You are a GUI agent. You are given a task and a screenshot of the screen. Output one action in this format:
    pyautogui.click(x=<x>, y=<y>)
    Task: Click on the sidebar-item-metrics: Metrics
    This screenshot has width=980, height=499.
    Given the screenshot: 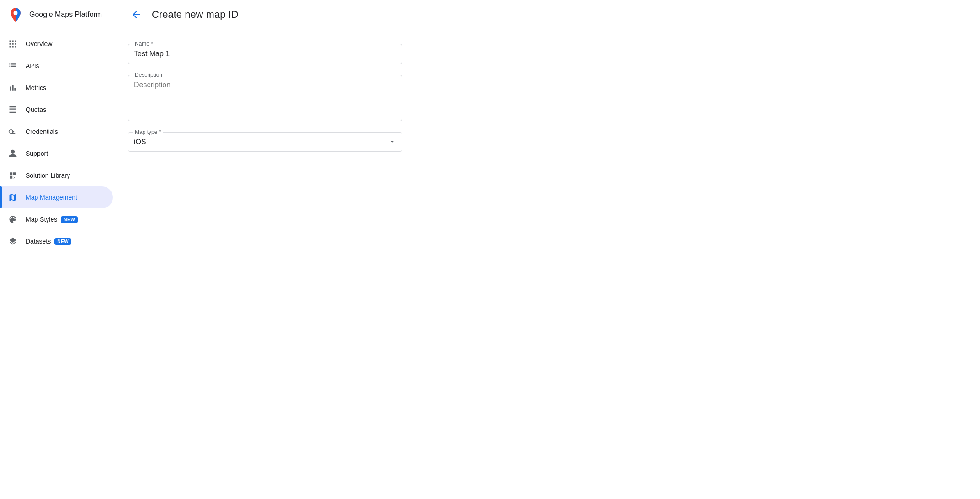 What is the action you would take?
    pyautogui.click(x=57, y=88)
    